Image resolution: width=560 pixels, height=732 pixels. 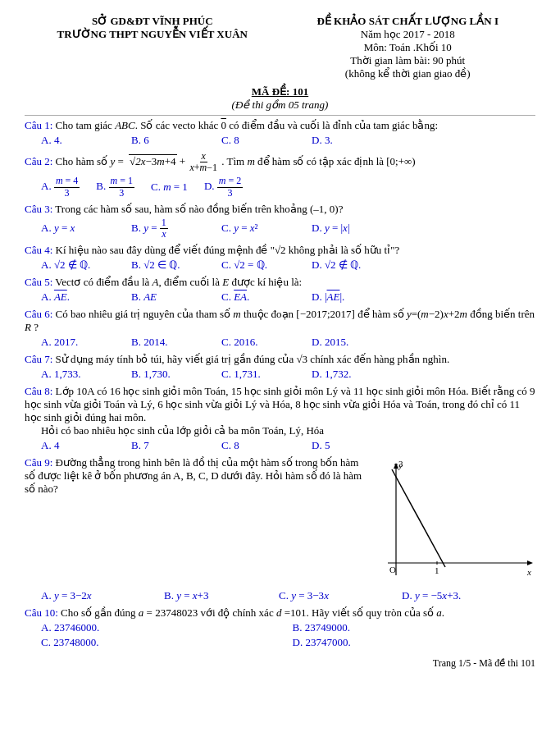 I want to click on q9-d: D. y = −5x+3., so click(x=459, y=596).